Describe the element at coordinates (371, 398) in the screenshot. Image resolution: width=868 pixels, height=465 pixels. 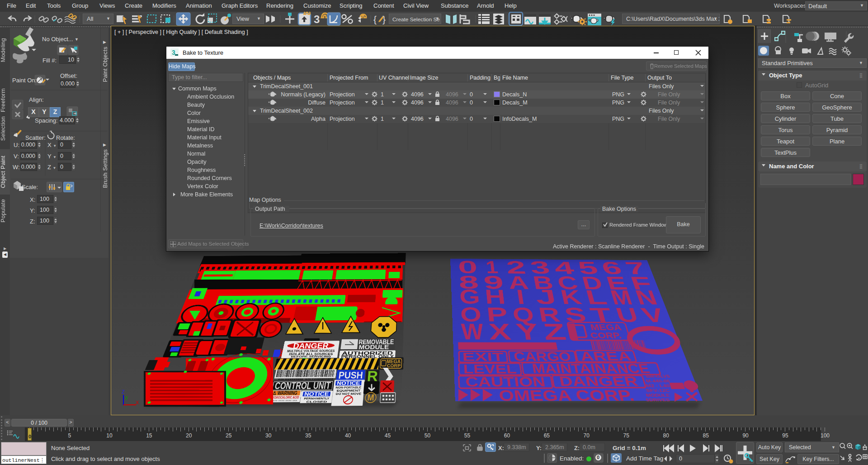
I see `svg-text: M` at that location.